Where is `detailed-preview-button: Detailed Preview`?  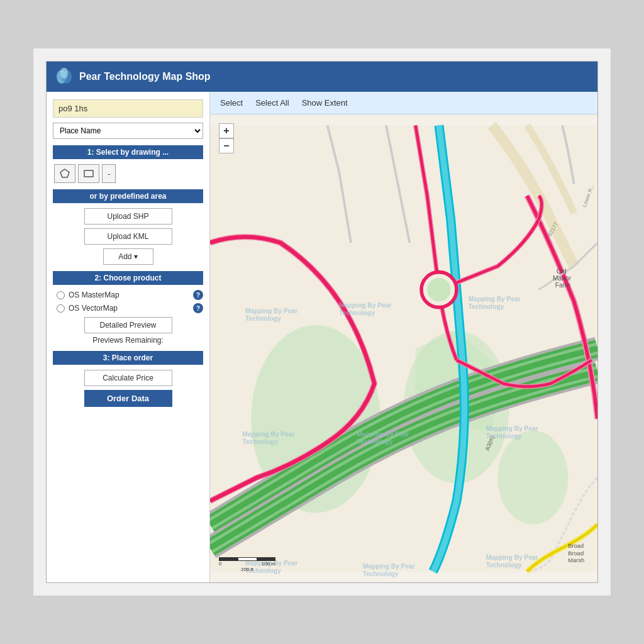 detailed-preview-button: Detailed Preview is located at coordinates (128, 325).